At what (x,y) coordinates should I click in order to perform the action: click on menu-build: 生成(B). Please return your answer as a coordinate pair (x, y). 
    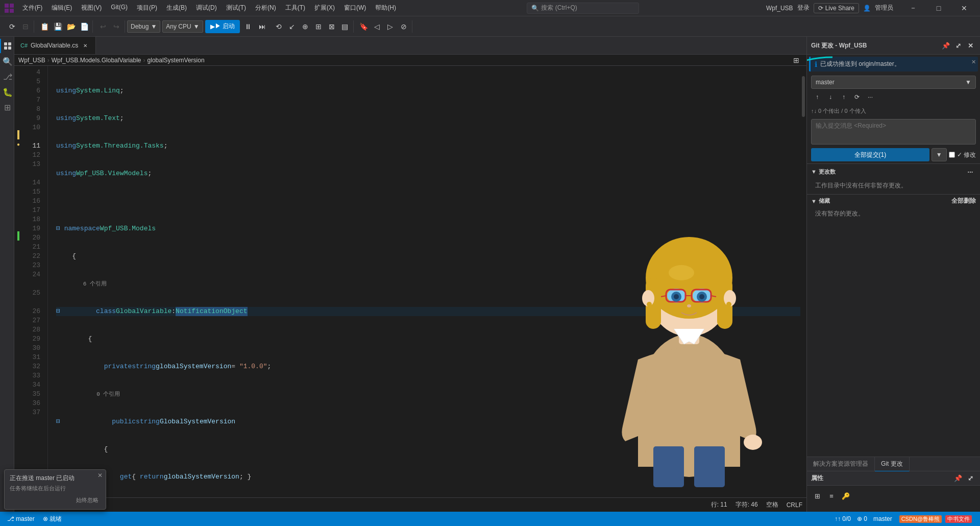
    Looking at the image, I should click on (177, 8).